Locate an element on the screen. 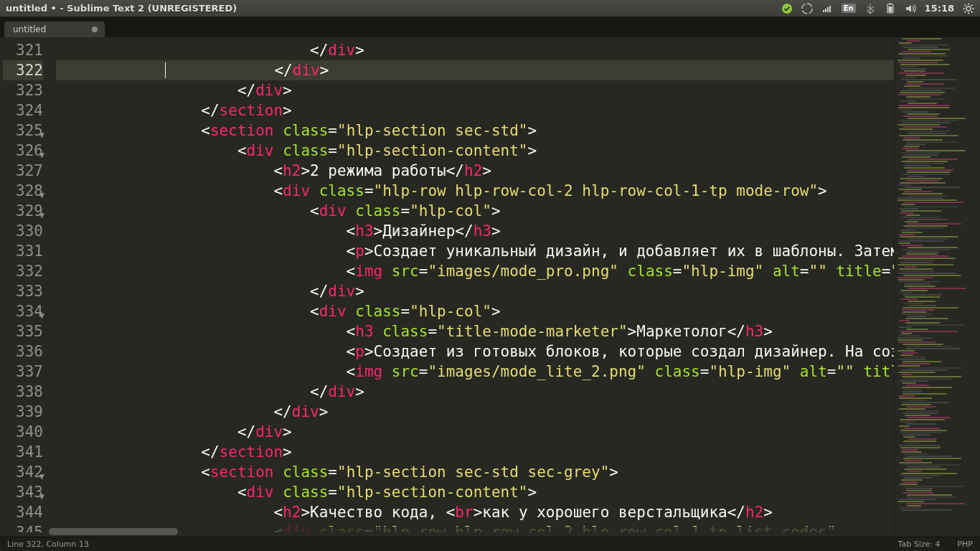 Image resolution: width=980 pixels, height=551 pixels. status-bar: Line 322, Column 13 Tab Size: 4 PHP is located at coordinates (490, 544).